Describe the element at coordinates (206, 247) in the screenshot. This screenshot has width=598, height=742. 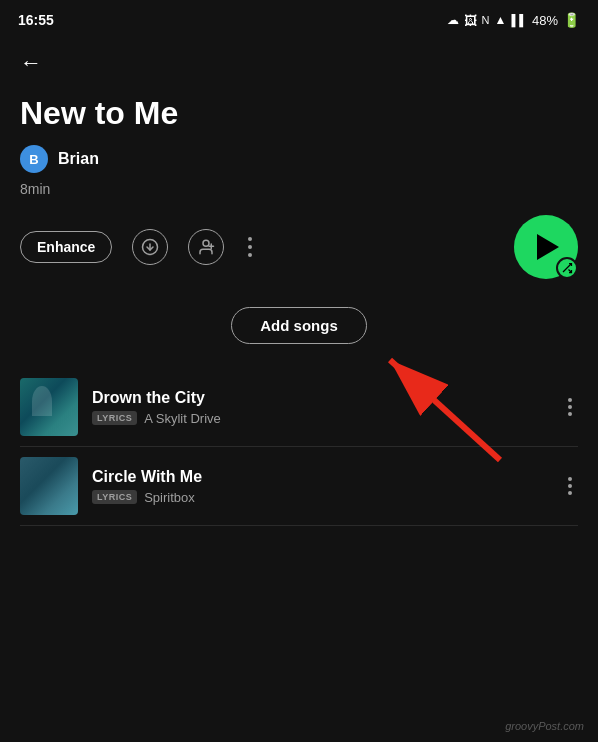
I see `add-friend-button` at that location.